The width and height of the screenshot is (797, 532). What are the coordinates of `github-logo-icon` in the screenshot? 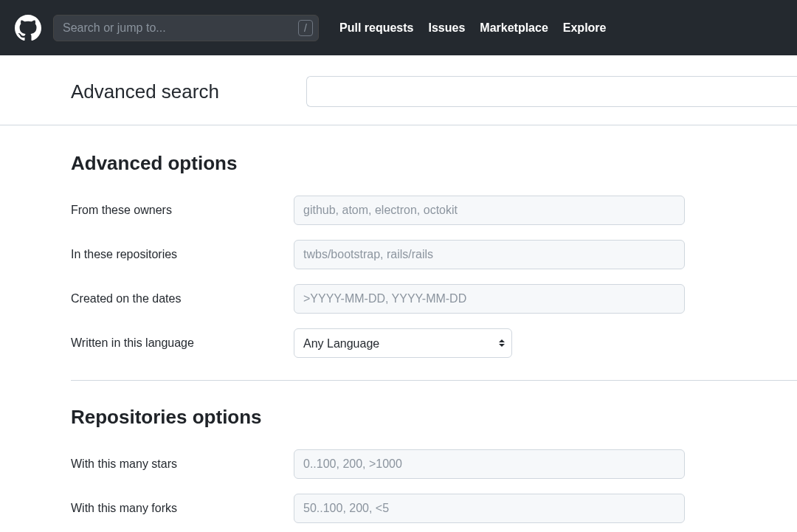 It's located at (28, 28).